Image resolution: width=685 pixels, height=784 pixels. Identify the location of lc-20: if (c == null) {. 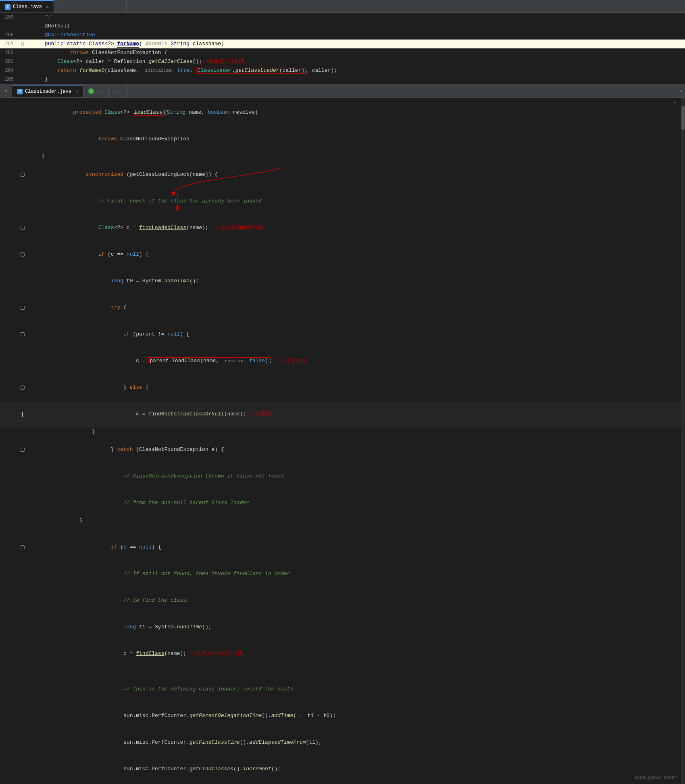
(356, 547).